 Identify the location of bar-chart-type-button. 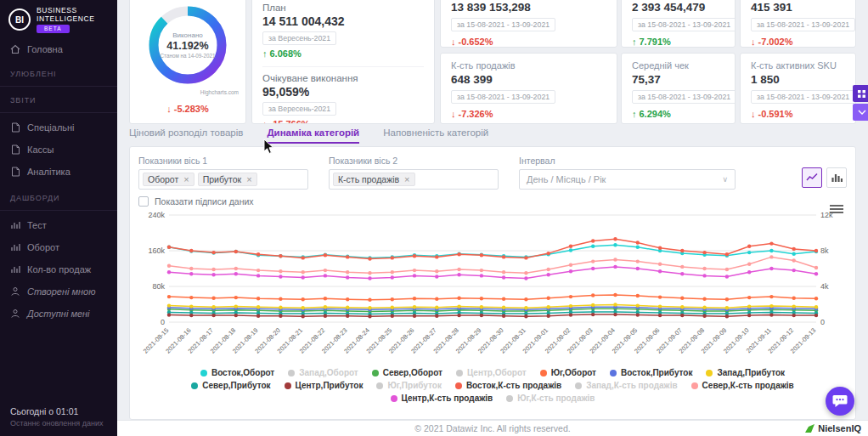
(837, 178).